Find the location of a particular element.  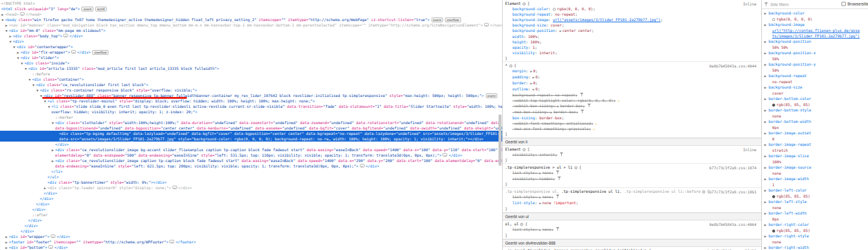

attr-value-token: "flx-wrapper" is located at coordinates (53, 52).